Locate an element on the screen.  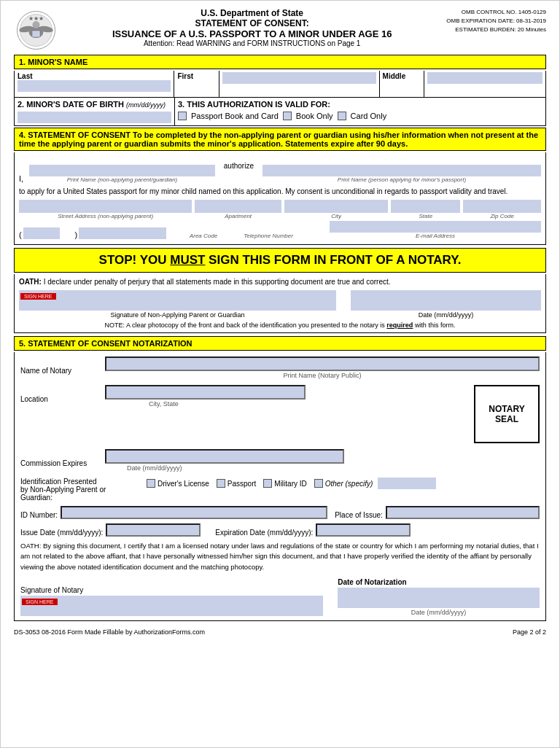
paren-left: ( is located at coordinates (20, 235).